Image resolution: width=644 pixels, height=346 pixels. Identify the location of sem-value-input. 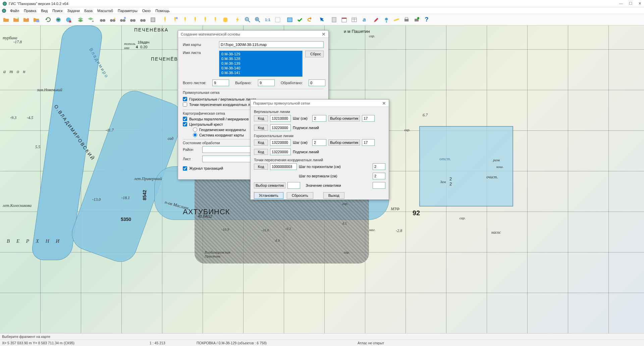
(379, 185).